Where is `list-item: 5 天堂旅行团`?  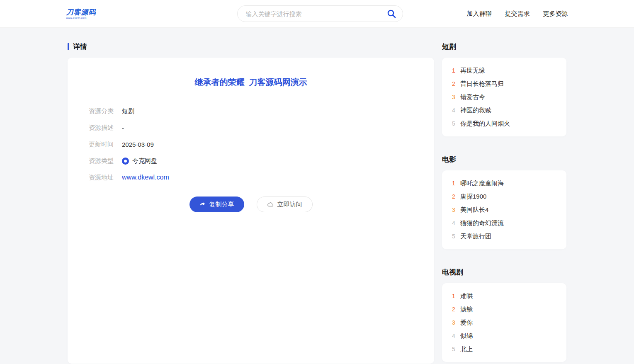 list-item: 5 天堂旅行团 is located at coordinates (504, 236).